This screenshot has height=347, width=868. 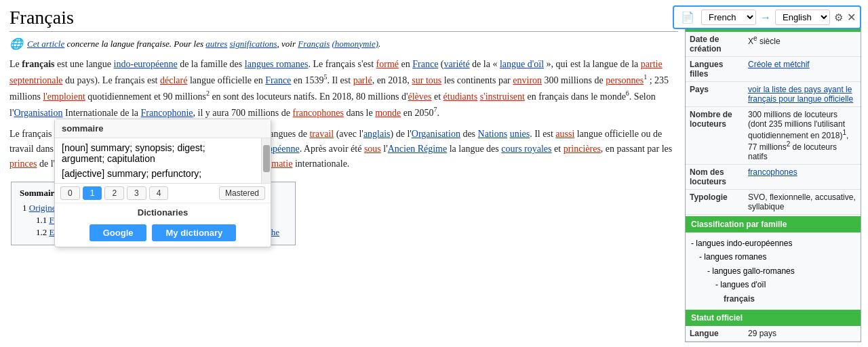 What do you see at coordinates (773, 224) in the screenshot?
I see `classification-header: Classification par famille` at bounding box center [773, 224].